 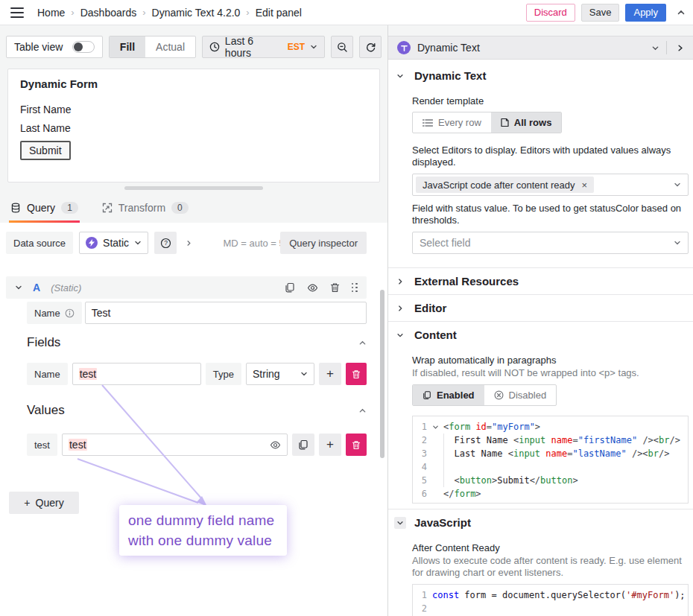 I want to click on table-view-toggle, so click(x=83, y=47).